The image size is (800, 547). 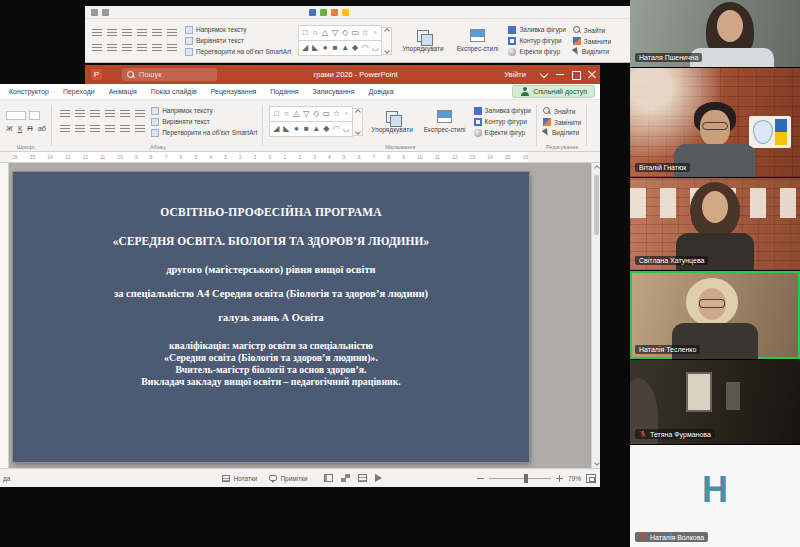 I want to click on font-format-button: Ж, so click(x=10, y=128).